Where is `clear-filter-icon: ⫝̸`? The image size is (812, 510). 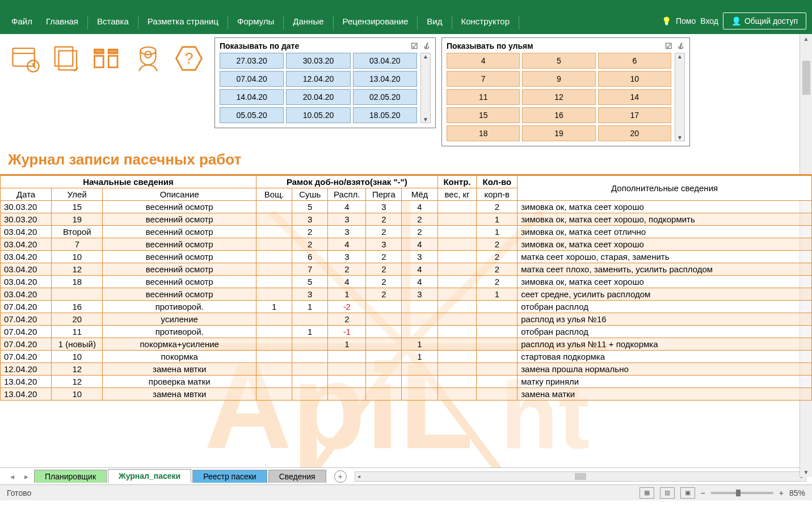
clear-filter-icon: ⫝̸ is located at coordinates (427, 46).